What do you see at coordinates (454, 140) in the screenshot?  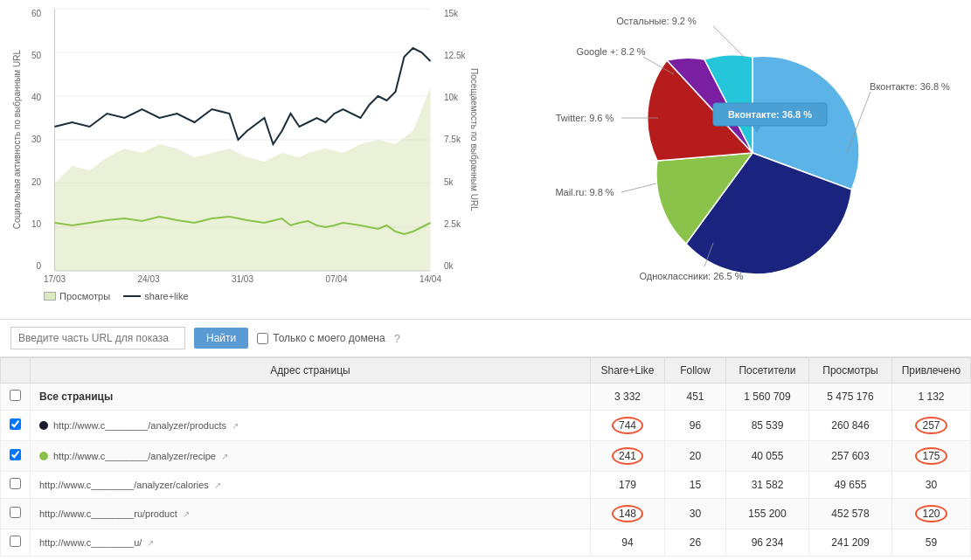 I see `right-y-ticks: 15k12.5k10k7.5k5k2.5k0k` at bounding box center [454, 140].